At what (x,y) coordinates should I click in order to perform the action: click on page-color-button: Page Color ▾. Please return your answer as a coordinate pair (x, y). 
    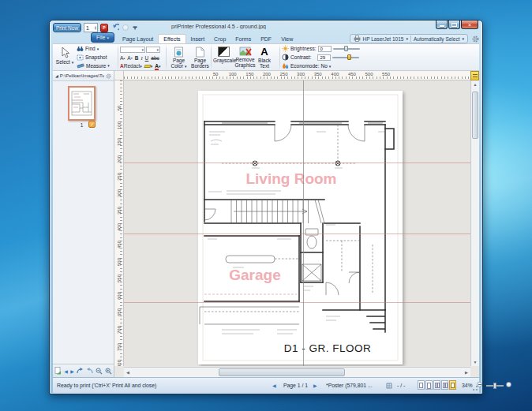
    Looking at the image, I should click on (178, 57).